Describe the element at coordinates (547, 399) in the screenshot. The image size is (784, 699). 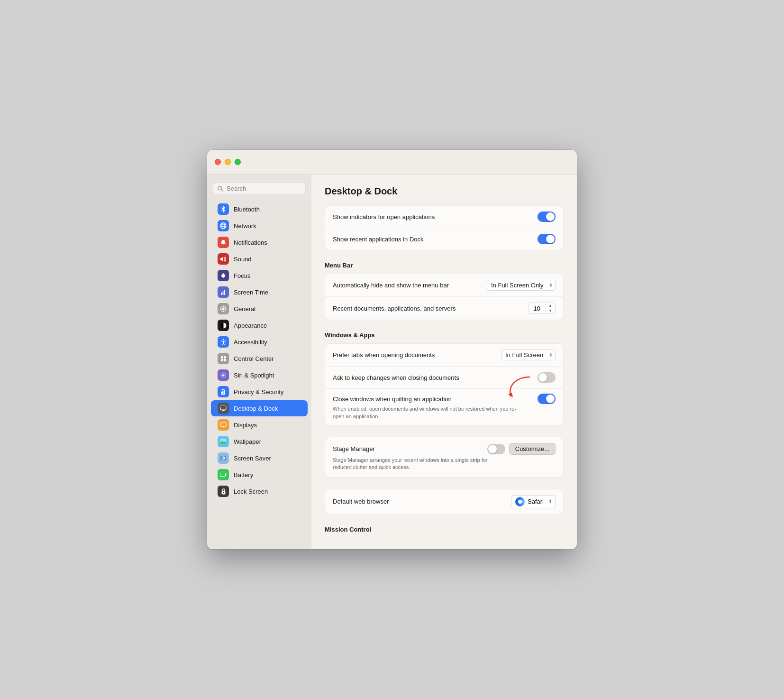
I see `close-windows-toggle` at that location.